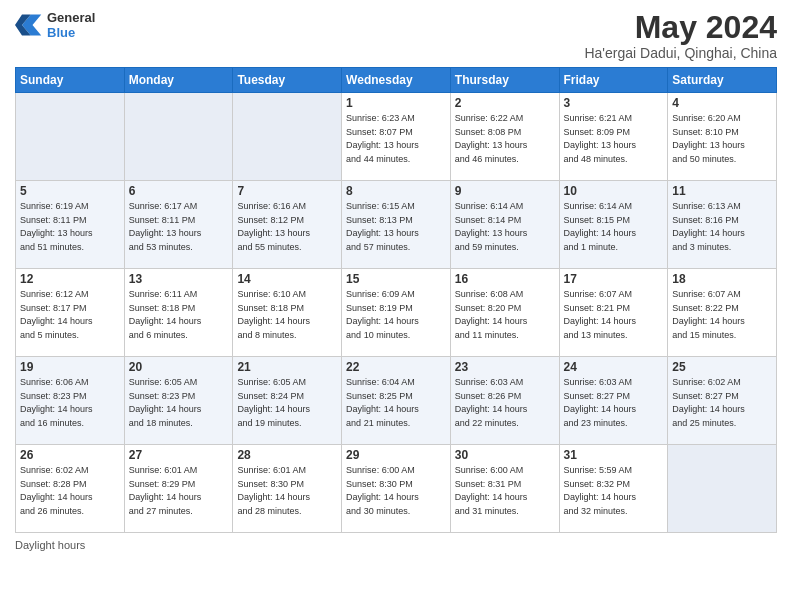  What do you see at coordinates (178, 80) in the screenshot?
I see `weekday-header-monday: Monday` at bounding box center [178, 80].